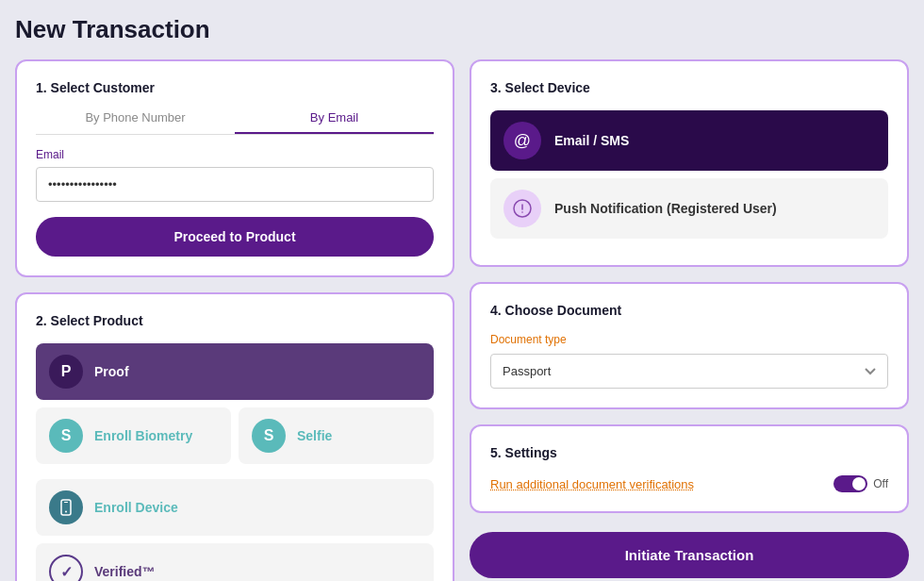 This screenshot has width=924, height=581. Describe the element at coordinates (66, 568) in the screenshot. I see `verified-icon: ✓` at that location.